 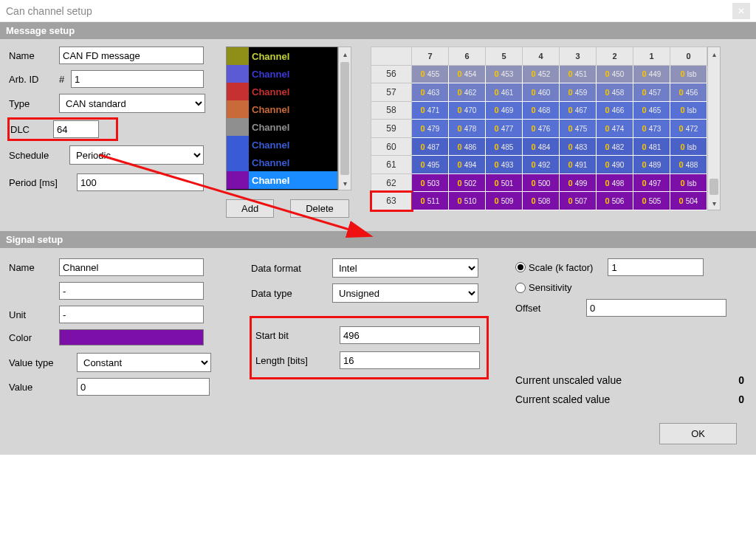 What do you see at coordinates (578, 165) in the screenshot?
I see `bit-cell: 0491` at bounding box center [578, 165].